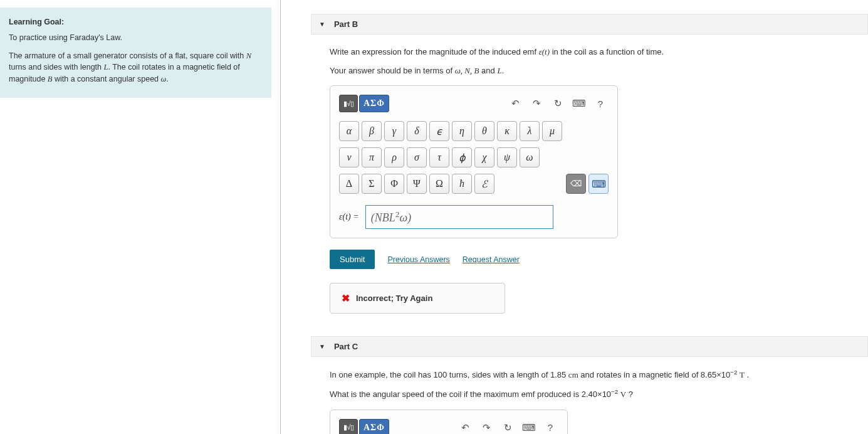  I want to click on greek-sigma: σ, so click(417, 157).